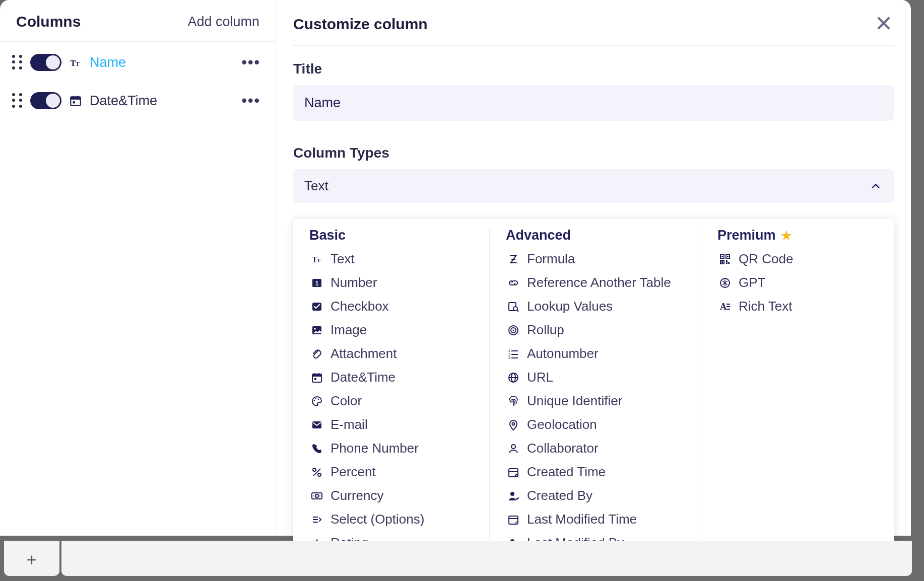  What do you see at coordinates (596, 401) in the screenshot?
I see `type-option: Unique Identifier` at bounding box center [596, 401].